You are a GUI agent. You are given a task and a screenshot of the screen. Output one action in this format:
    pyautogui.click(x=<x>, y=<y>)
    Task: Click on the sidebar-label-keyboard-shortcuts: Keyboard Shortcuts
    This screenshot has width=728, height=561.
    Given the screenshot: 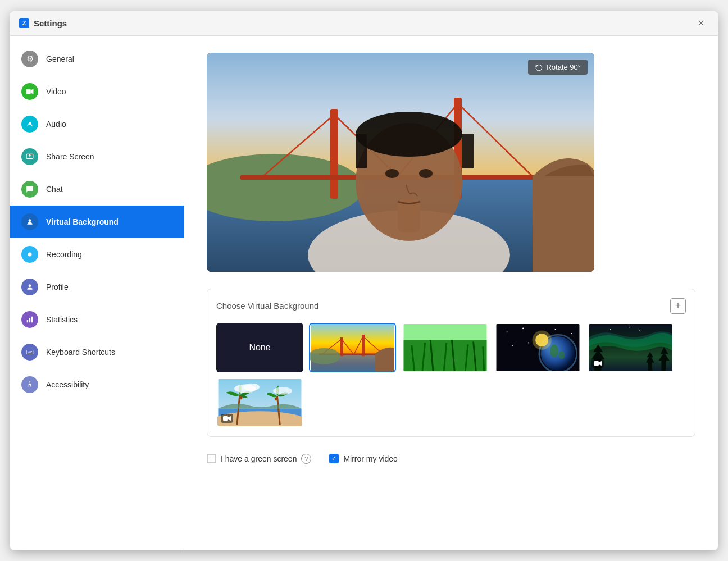 What is the action you would take?
    pyautogui.click(x=81, y=352)
    